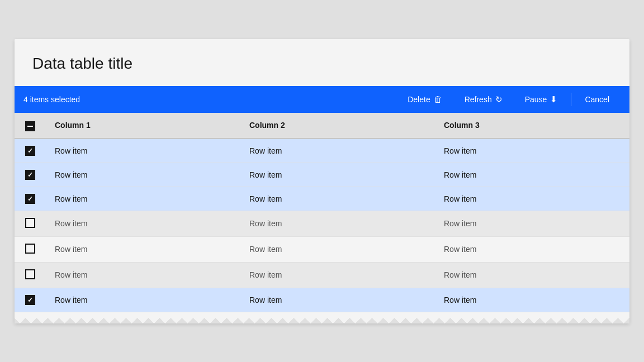 This screenshot has height=362, width=644. What do you see at coordinates (30, 126) in the screenshot?
I see `select-all-header` at bounding box center [30, 126].